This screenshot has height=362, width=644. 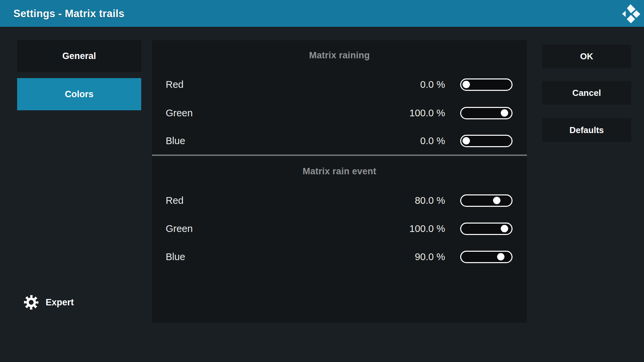 What do you see at coordinates (587, 130) in the screenshot?
I see `button-label: Defaults` at bounding box center [587, 130].